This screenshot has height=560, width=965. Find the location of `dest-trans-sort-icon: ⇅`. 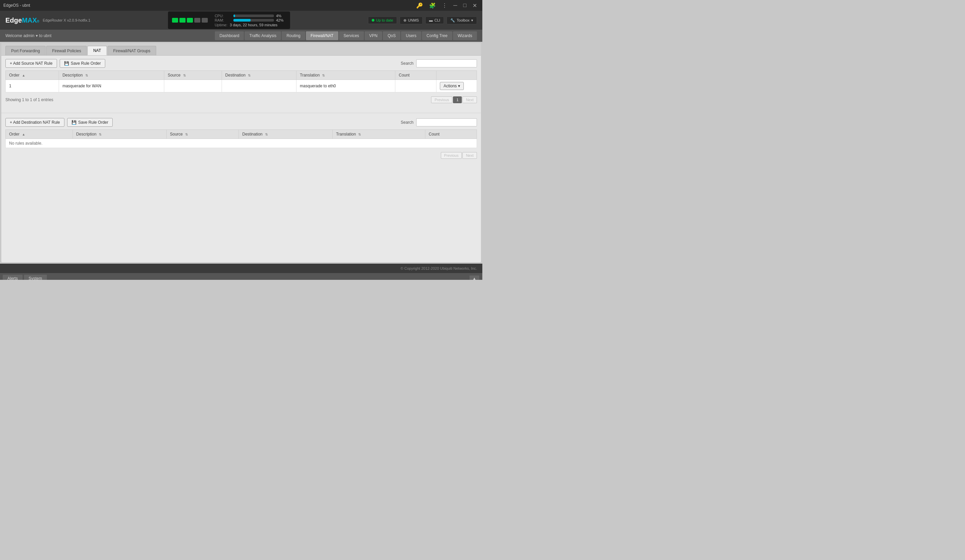

dest-trans-sort-icon: ⇅ is located at coordinates (359, 134).